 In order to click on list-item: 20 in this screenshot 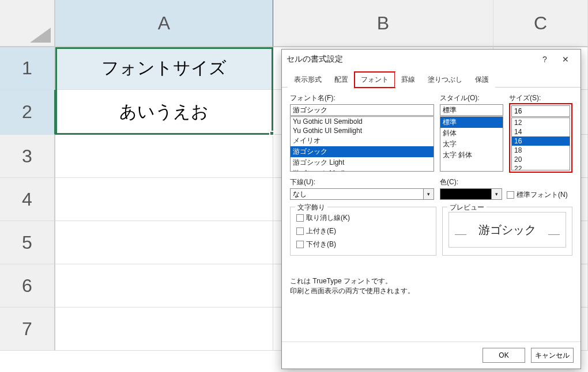, I will do `click(541, 160)`.